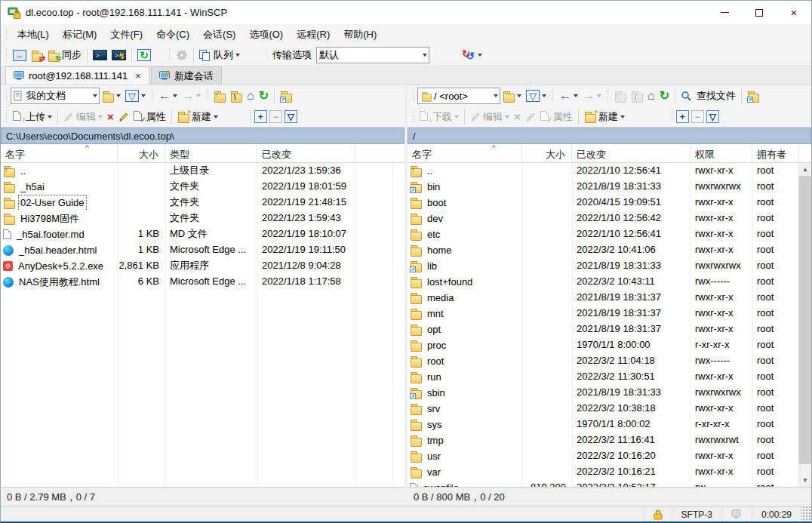 The width and height of the screenshot is (812, 523). What do you see at coordinates (144, 55) in the screenshot?
I see `refresh-session-button: ↻` at bounding box center [144, 55].